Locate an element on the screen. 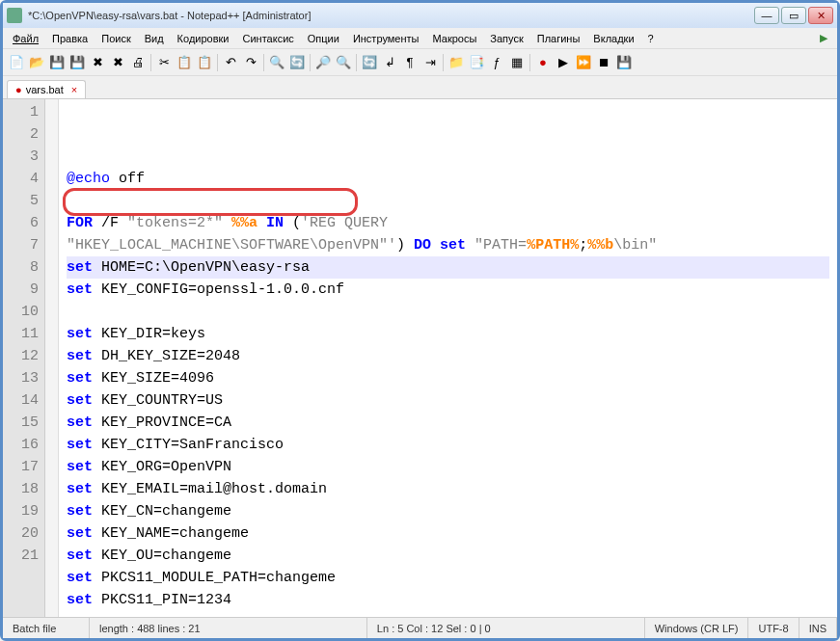  save-macro-icon: 💾 is located at coordinates (624, 63).